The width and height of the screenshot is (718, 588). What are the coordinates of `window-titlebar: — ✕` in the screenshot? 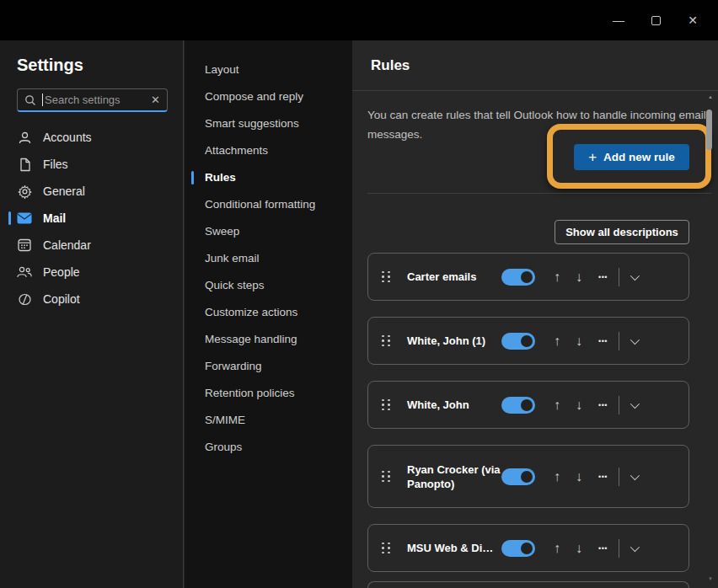 It's located at (359, 20).